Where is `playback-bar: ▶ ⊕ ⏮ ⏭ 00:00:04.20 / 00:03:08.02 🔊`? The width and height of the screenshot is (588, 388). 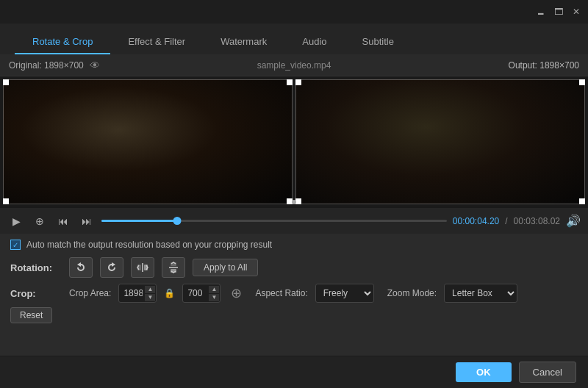
playback-bar: ▶ ⊕ ⏮ ⏭ 00:00:04.20 / 00:03:08.02 🔊 is located at coordinates (294, 220).